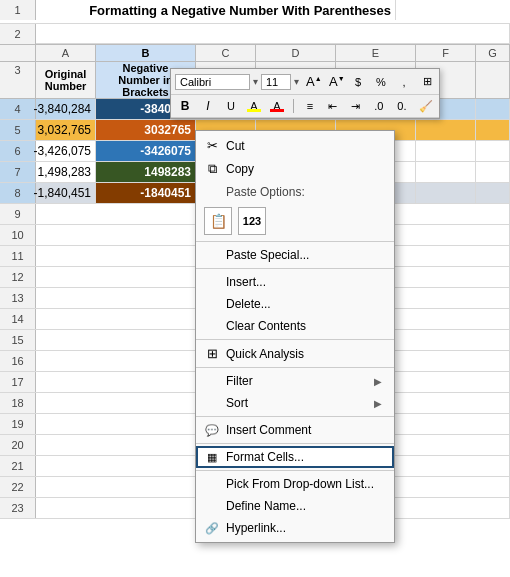  What do you see at coordinates (296, 53) in the screenshot?
I see `col-header-d: D` at bounding box center [296, 53].